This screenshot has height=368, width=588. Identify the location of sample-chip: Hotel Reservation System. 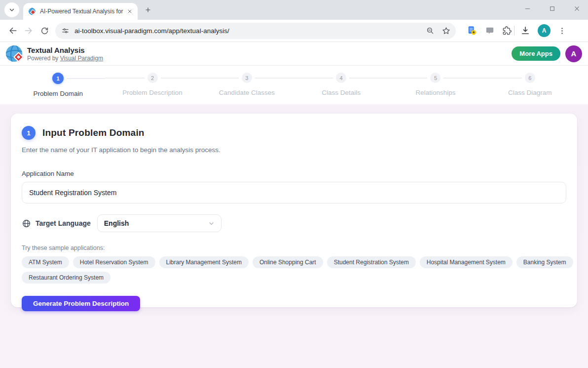
(114, 262).